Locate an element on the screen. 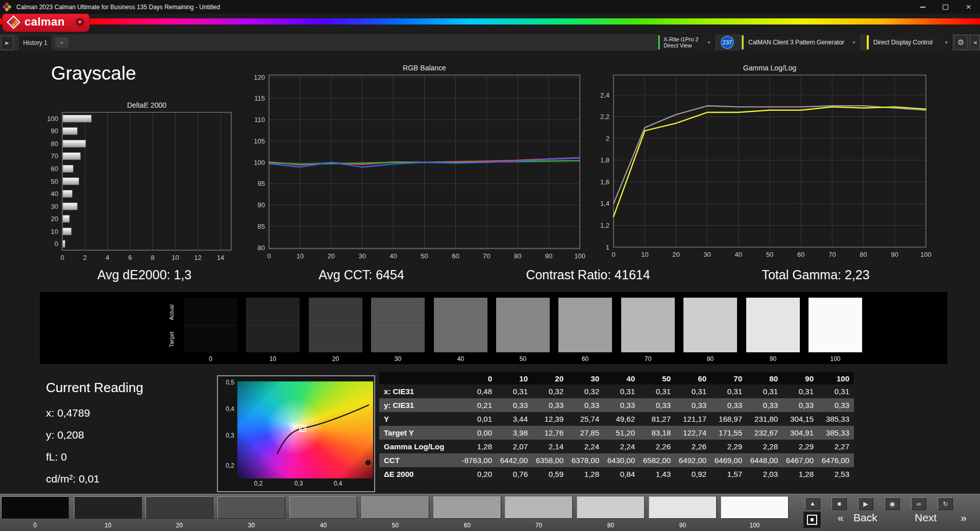  cell: 49,62 is located at coordinates (622, 419).